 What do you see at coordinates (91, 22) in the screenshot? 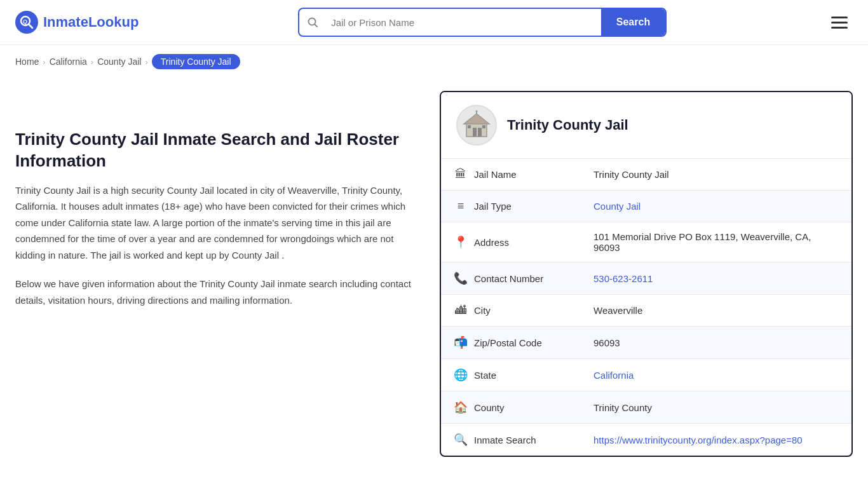
I see `logo-text: InmateLookup` at bounding box center [91, 22].